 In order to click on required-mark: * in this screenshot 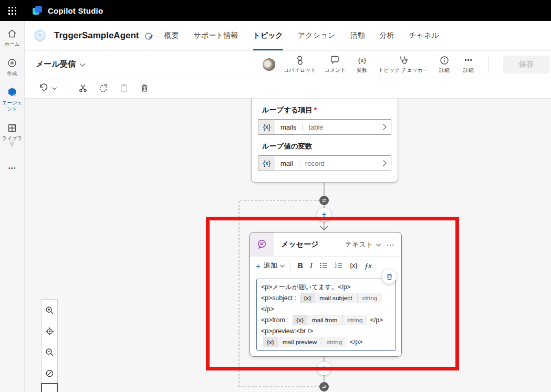, I will do `click(315, 110)`.